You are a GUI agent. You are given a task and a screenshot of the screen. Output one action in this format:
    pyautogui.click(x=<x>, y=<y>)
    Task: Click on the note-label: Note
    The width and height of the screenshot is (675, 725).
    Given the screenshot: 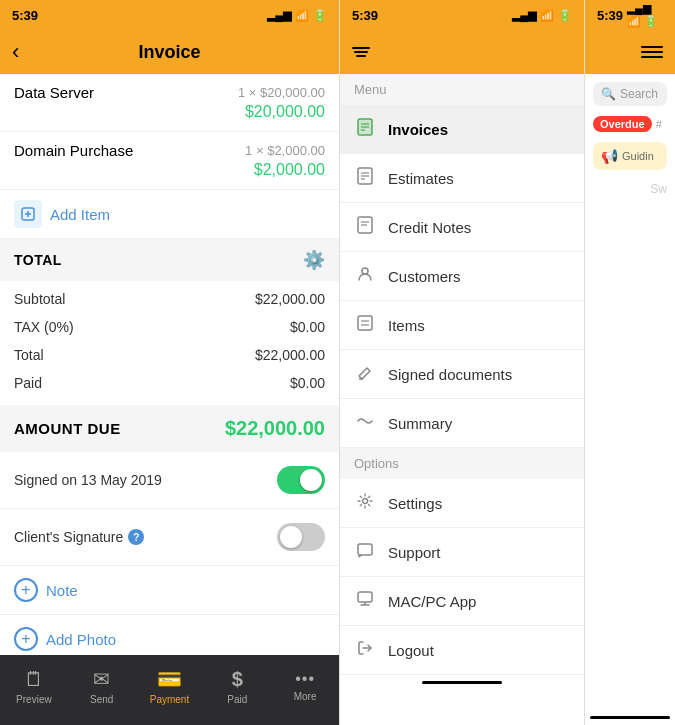 What is the action you would take?
    pyautogui.click(x=62, y=590)
    